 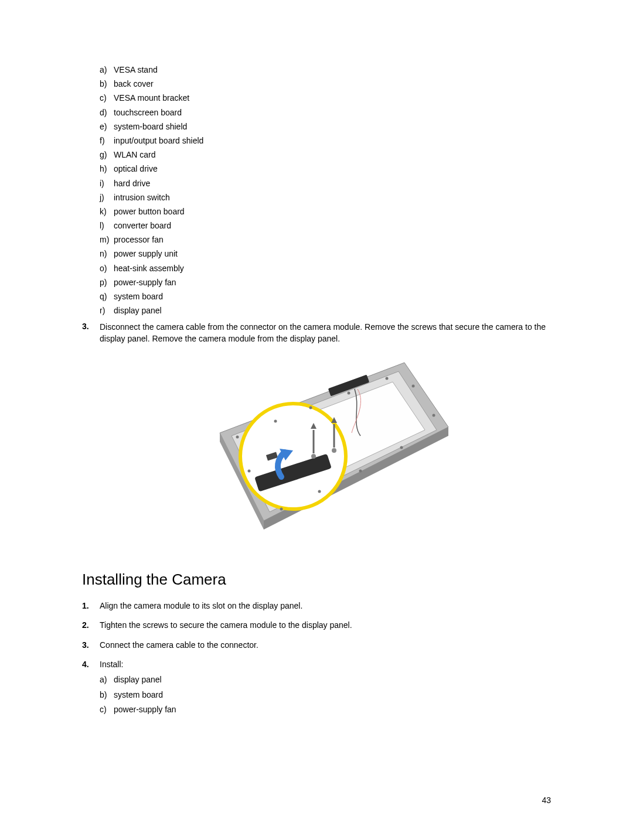 I want to click on list-text: input/output board shield, so click(x=158, y=141).